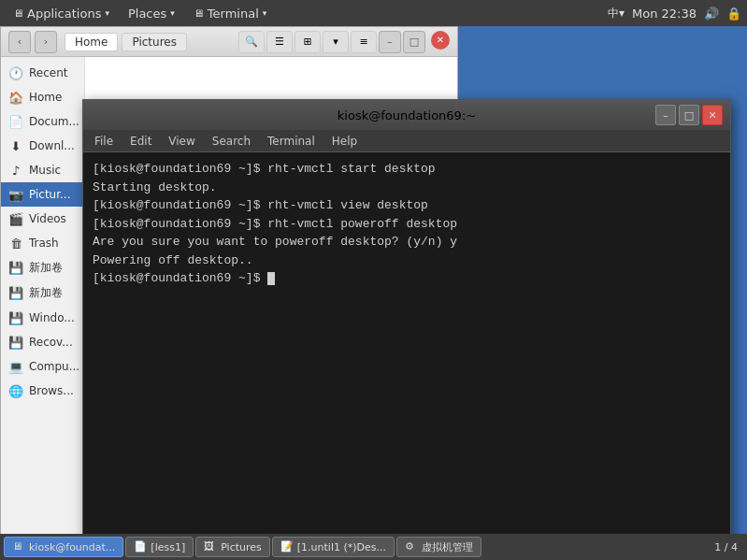 The width and height of the screenshot is (747, 560). I want to click on taskbar-less1-label: [less1], so click(168, 548).